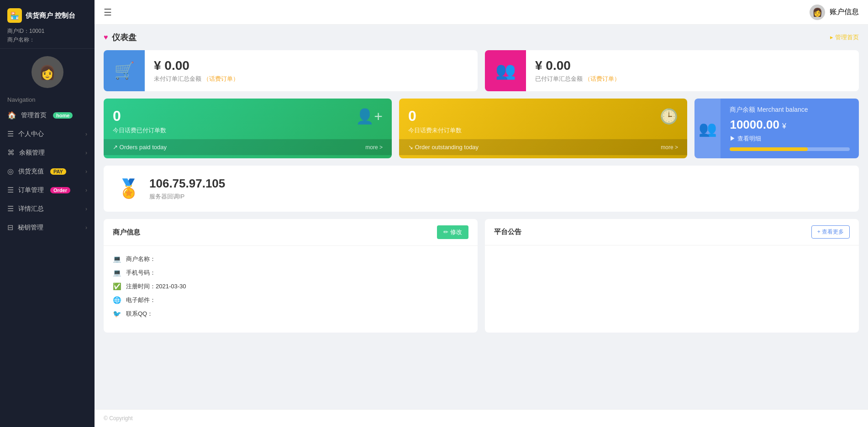 Image resolution: width=868 pixels, height=427 pixels. What do you see at coordinates (11, 172) in the screenshot?
I see `supply-icon: ◎` at bounding box center [11, 172].